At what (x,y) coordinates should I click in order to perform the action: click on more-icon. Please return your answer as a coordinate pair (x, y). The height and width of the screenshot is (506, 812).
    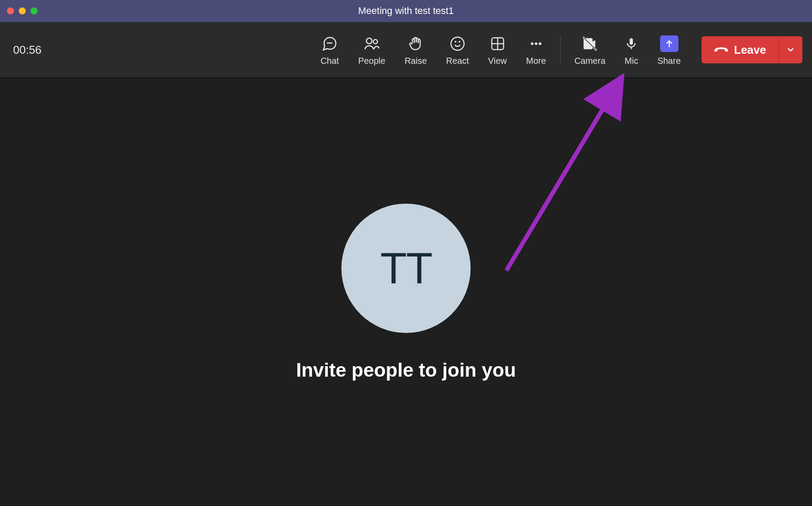
    Looking at the image, I should click on (536, 44).